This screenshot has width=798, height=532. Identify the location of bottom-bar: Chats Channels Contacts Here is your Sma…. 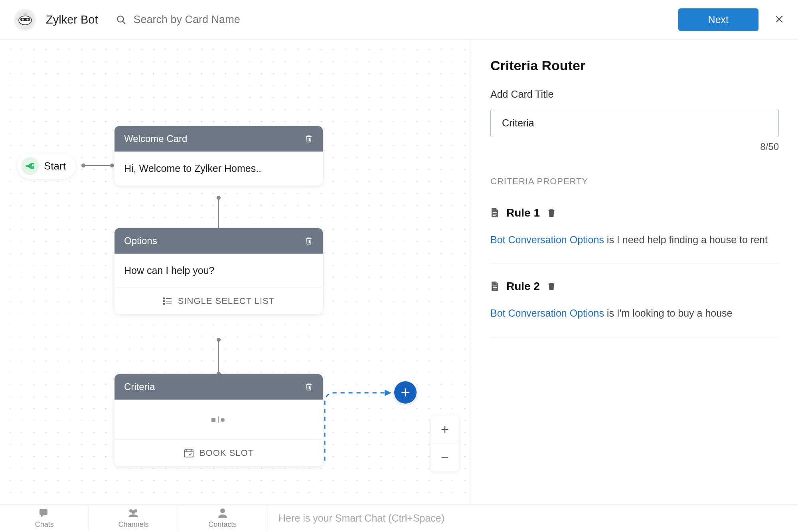
(399, 518).